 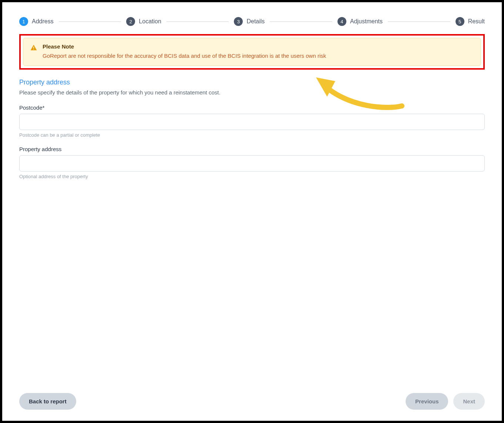 I want to click on alert-highlight-box: Please Note GoReport are not responsible…, so click(x=252, y=52).